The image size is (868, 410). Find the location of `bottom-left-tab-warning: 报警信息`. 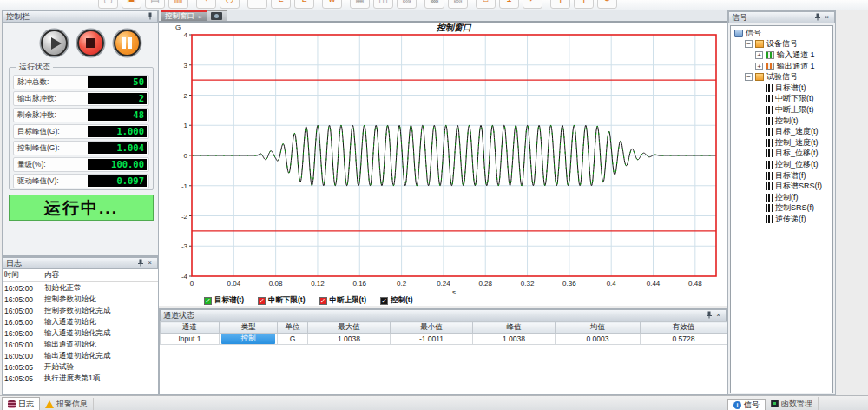

bottom-left-tab-warning: 报警信息 is located at coordinates (67, 404).